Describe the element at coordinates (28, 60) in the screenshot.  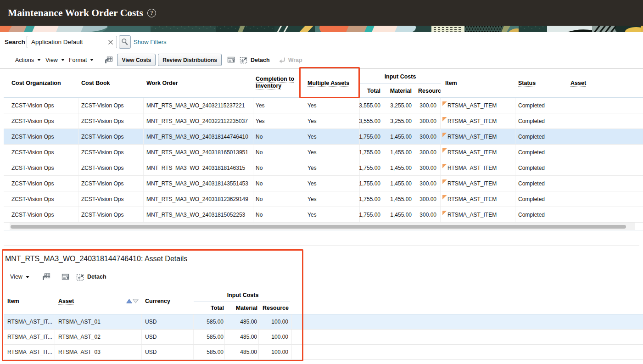
I see `actions-menu: Actions` at that location.